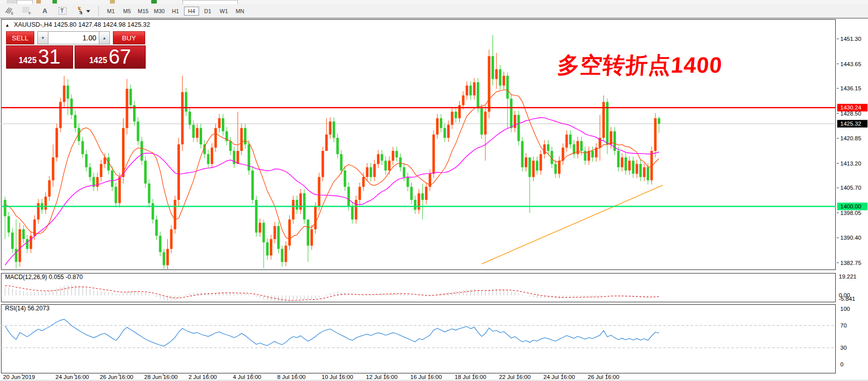 The image size is (868, 381). I want to click on macd-layer, so click(332, 294).